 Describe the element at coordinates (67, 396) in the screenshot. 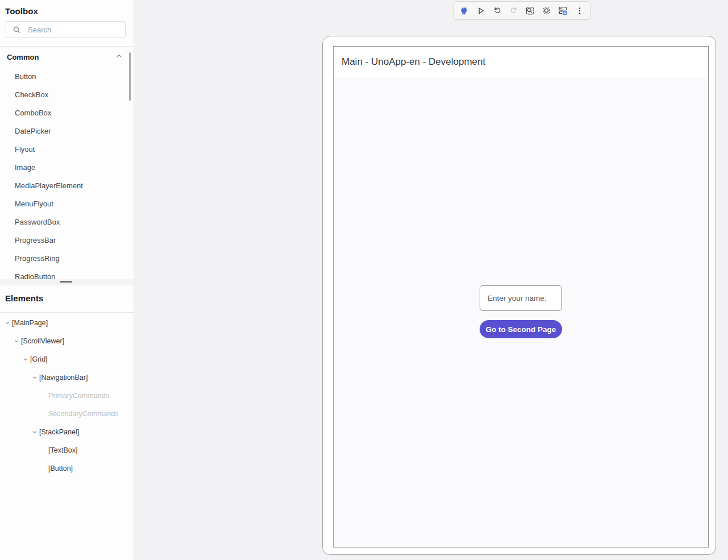

I see `tree-item: PrimaryCommands` at that location.